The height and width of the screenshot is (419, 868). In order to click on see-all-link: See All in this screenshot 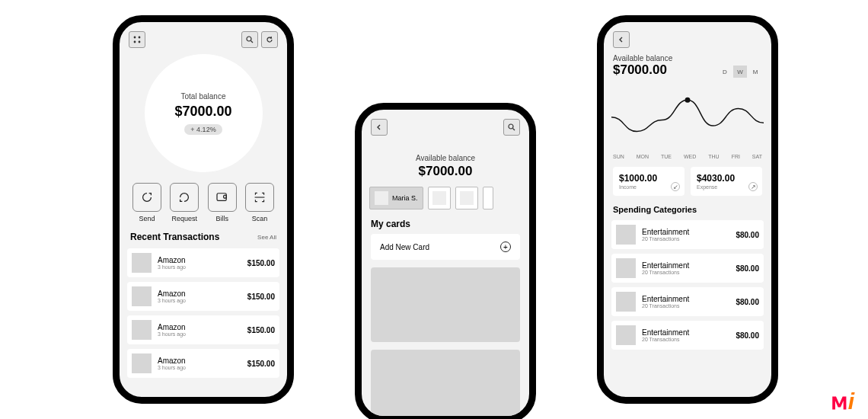, I will do `click(266, 238)`.